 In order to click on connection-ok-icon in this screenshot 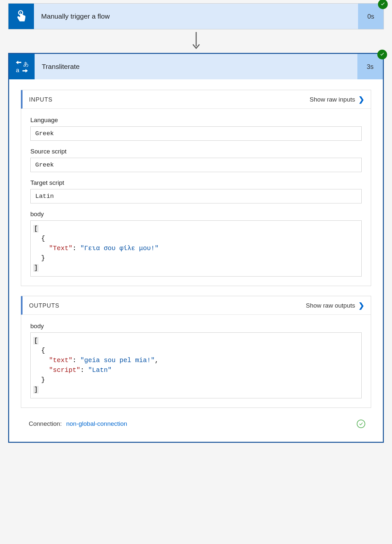, I will do `click(361, 424)`.